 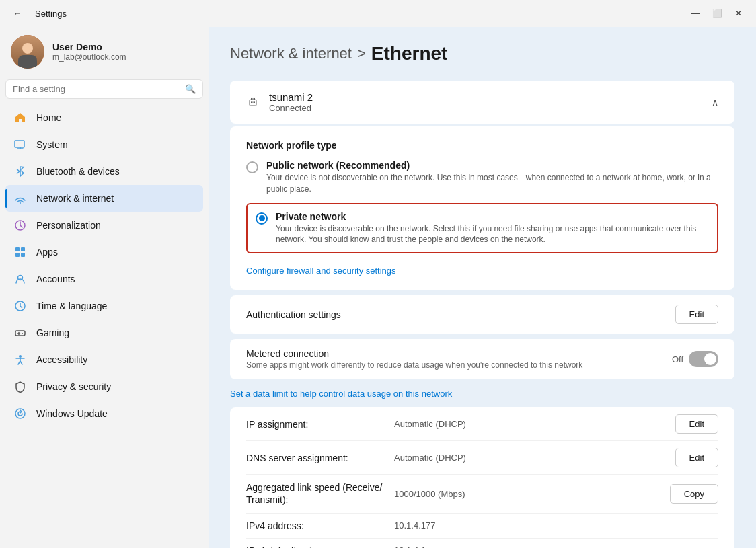 What do you see at coordinates (104, 252) in the screenshot?
I see `sidebar-item-apps: Apps` at bounding box center [104, 252].